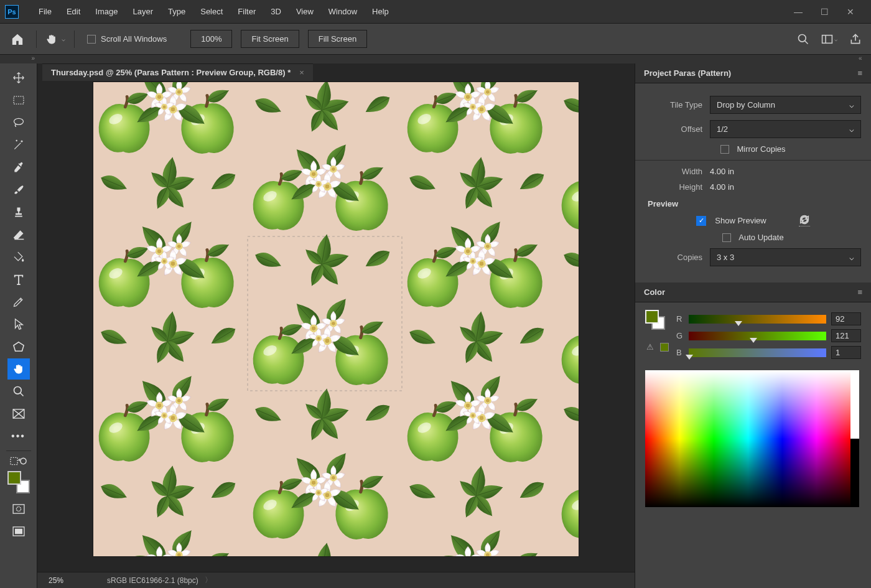 The width and height of the screenshot is (871, 588). I want to click on bucket-tool, so click(19, 257).